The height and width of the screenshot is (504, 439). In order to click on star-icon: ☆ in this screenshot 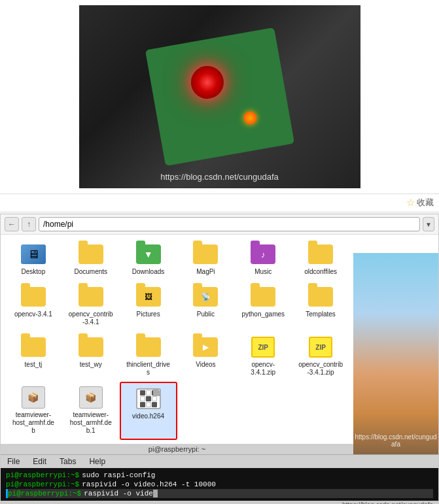, I will do `click(411, 203)`.